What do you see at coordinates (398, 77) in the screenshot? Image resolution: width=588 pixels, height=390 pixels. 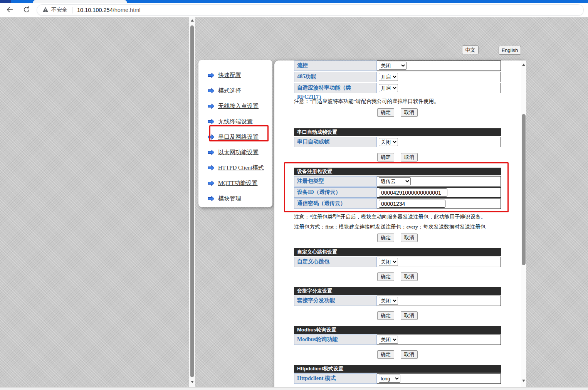 I see `config-table-serial-params: 流控 关闭 485功能 开启 自适应波特率功能（类RFC2117） 开启` at bounding box center [398, 77].